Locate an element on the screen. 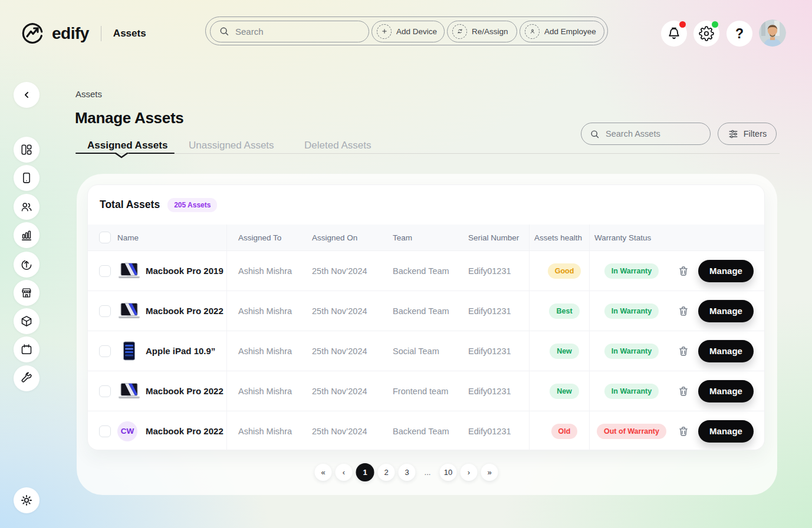 This screenshot has width=812, height=528. header-command-group: Add Device Re/Assign Add Employee is located at coordinates (407, 31).